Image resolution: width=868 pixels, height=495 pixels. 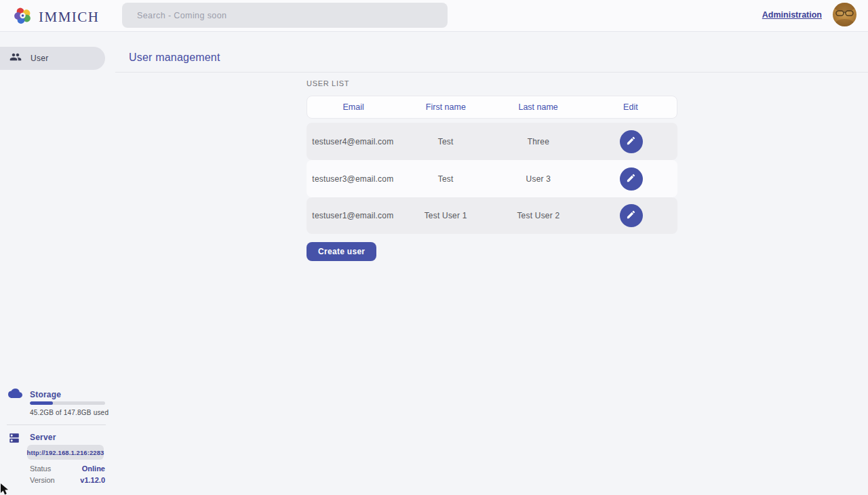 I want to click on user-avatar, so click(x=845, y=15).